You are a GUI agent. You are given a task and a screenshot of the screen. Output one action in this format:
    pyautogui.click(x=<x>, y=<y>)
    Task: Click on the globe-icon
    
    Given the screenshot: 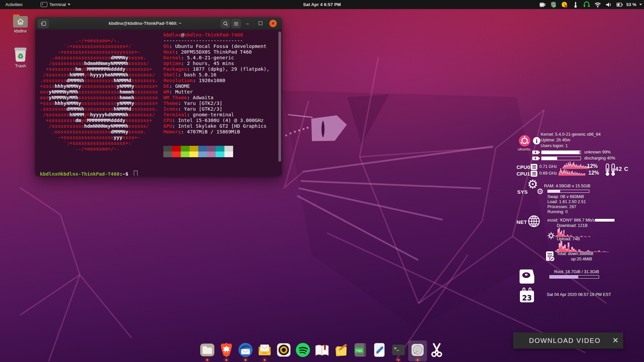 What is the action you would take?
    pyautogui.click(x=534, y=221)
    